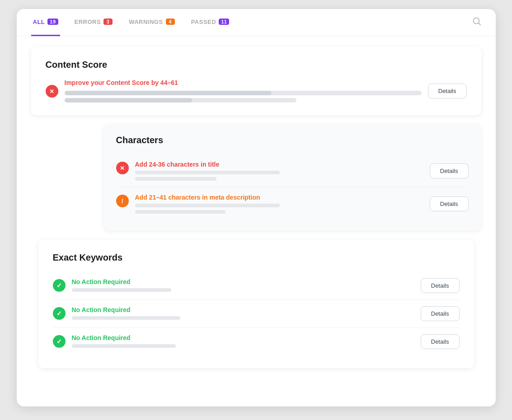 Image resolution: width=512 pixels, height=420 pixels. What do you see at coordinates (477, 23) in the screenshot?
I see `search-icon` at bounding box center [477, 23].